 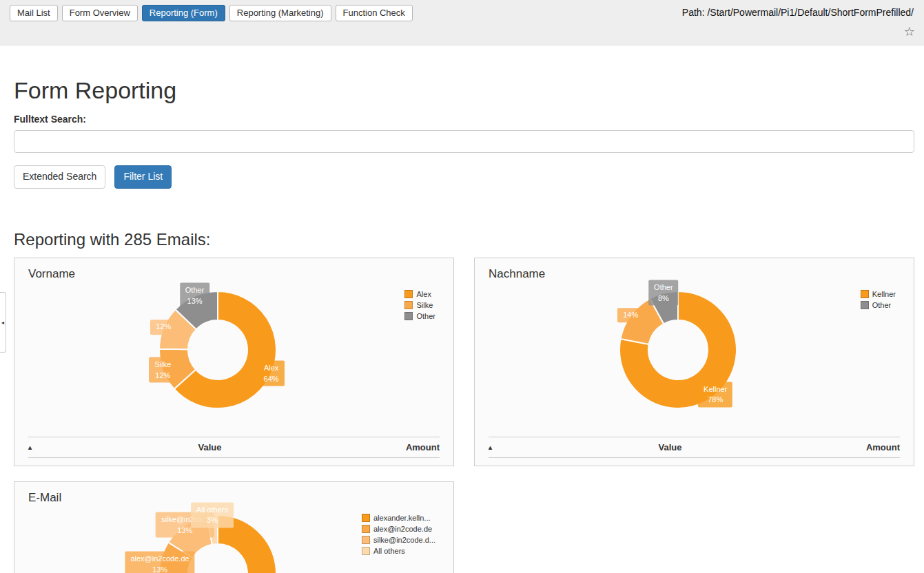 I want to click on tab-mail-list: Mail List, so click(x=34, y=13).